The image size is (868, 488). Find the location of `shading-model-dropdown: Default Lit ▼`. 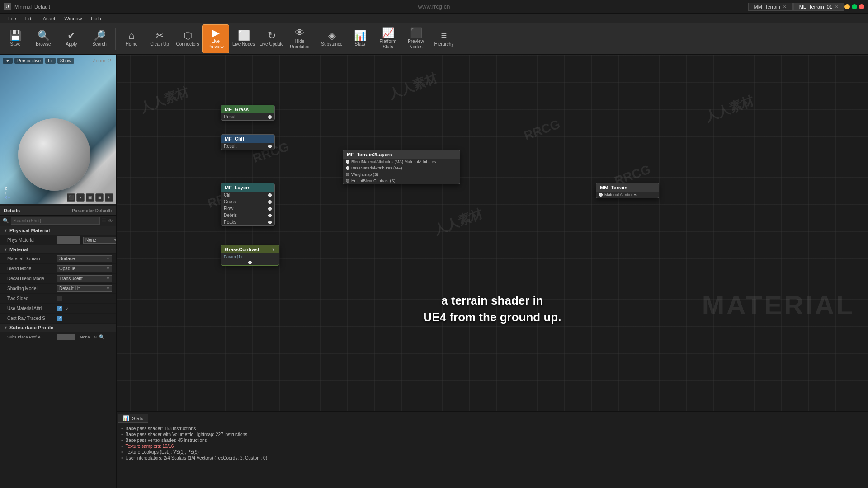

shading-model-dropdown: Default Lit ▼ is located at coordinates (85, 288).